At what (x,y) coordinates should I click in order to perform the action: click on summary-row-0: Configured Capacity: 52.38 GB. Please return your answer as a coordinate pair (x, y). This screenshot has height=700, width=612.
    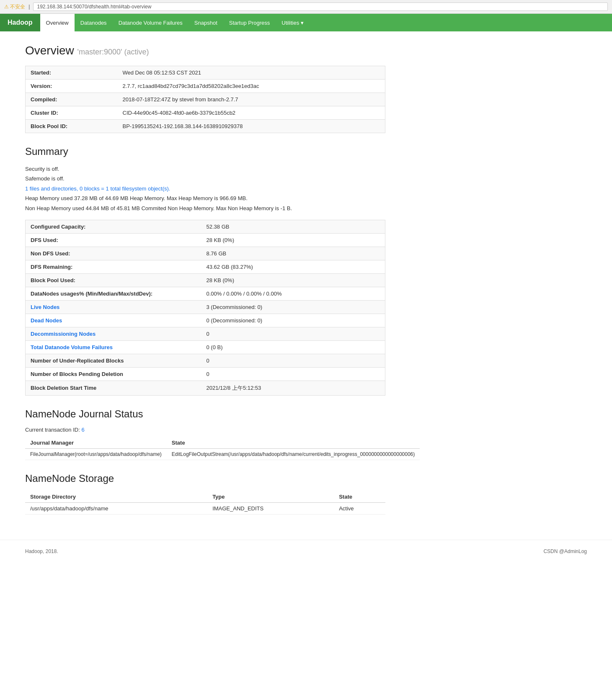
    Looking at the image, I should click on (205, 226).